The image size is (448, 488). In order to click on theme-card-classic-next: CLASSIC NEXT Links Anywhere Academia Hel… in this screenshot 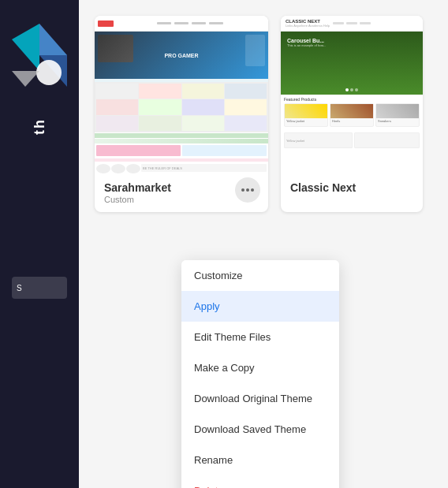, I will do `click(352, 114)`.